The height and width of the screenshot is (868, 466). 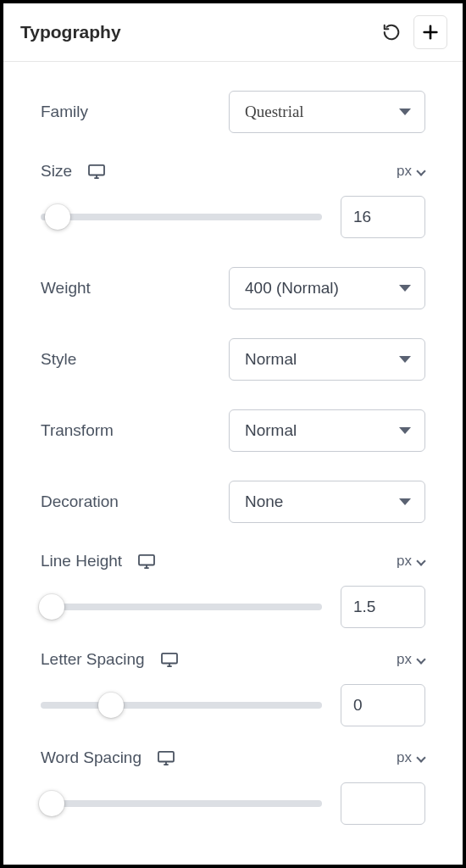 I want to click on word-spacing-unit: px, so click(x=404, y=758).